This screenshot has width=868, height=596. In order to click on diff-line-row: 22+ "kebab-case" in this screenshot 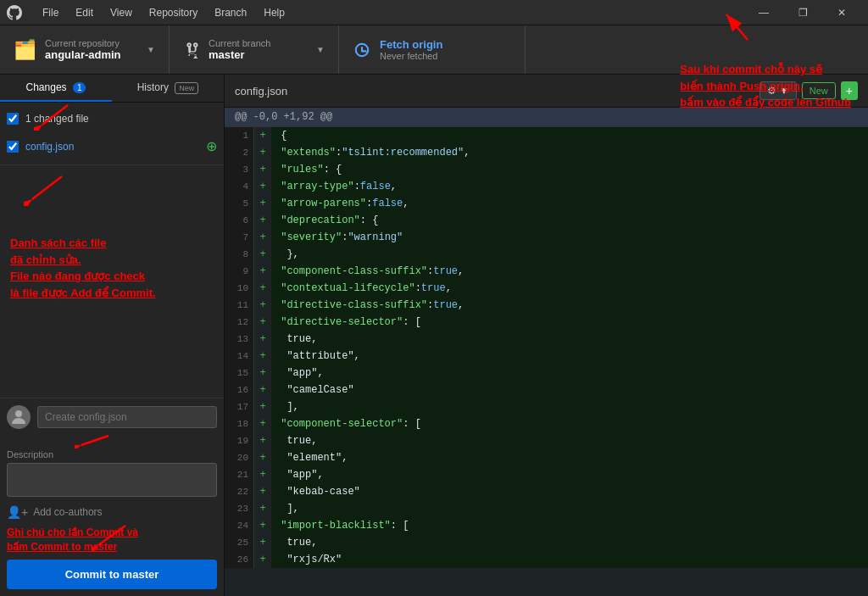, I will do `click(546, 492)`.